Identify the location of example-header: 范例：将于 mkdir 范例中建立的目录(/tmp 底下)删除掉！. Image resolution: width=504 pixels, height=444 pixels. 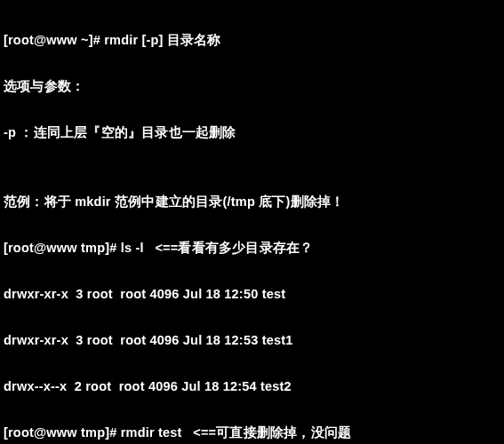
(252, 202).